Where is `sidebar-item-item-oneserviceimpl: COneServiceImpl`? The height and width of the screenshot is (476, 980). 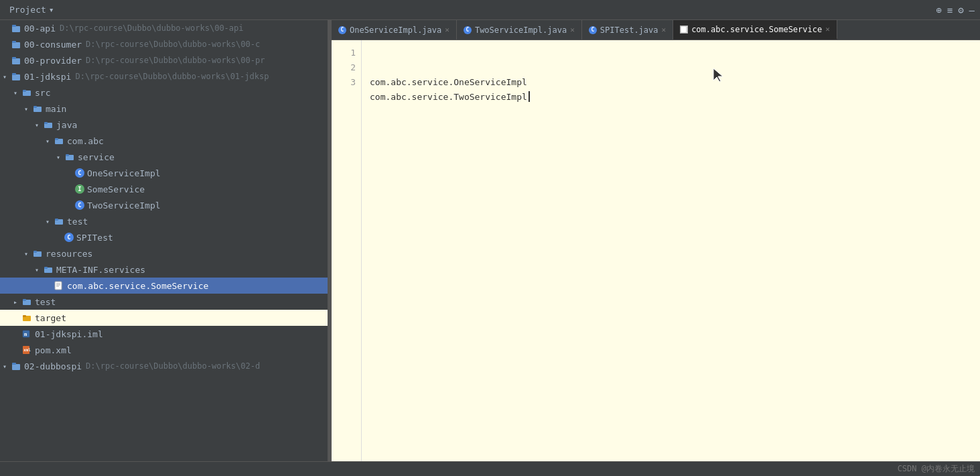
sidebar-item-item-oneserviceimpl: COneServiceImpl is located at coordinates (163, 173).